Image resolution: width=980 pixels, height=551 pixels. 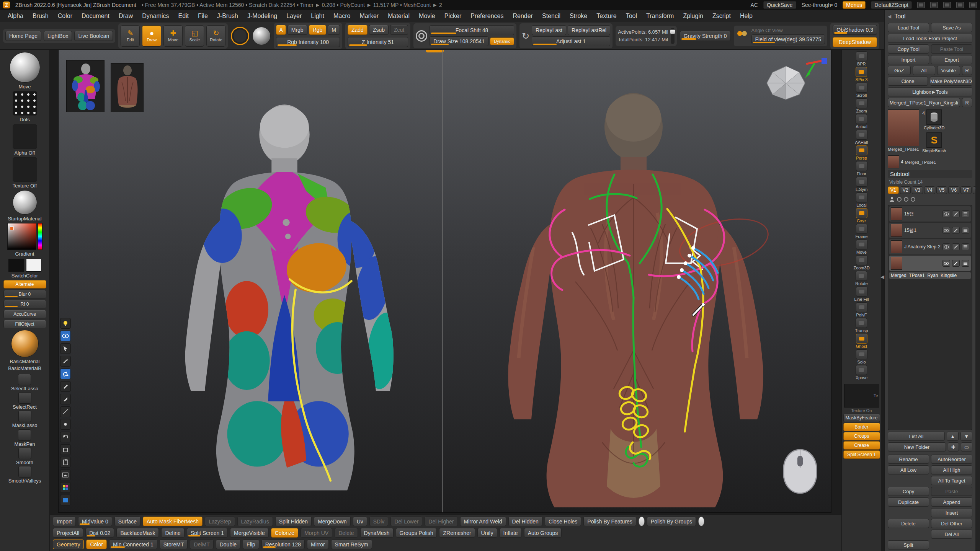 What do you see at coordinates (966, 190) in the screenshot?
I see `version-tab: V7` at bounding box center [966, 190].